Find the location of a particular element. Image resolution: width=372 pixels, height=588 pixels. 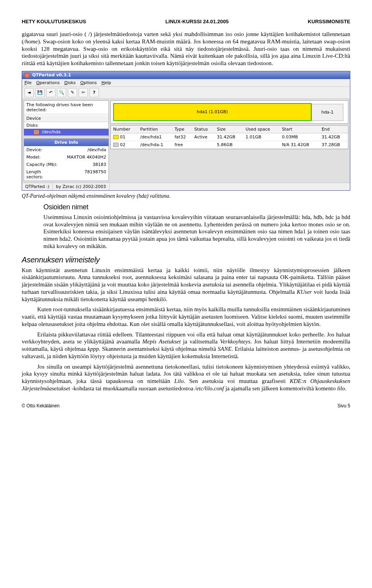

table-row: 02 /dev/hda-1 free 5.86GB N/A 31.42GB 37… is located at coordinates (229, 145).